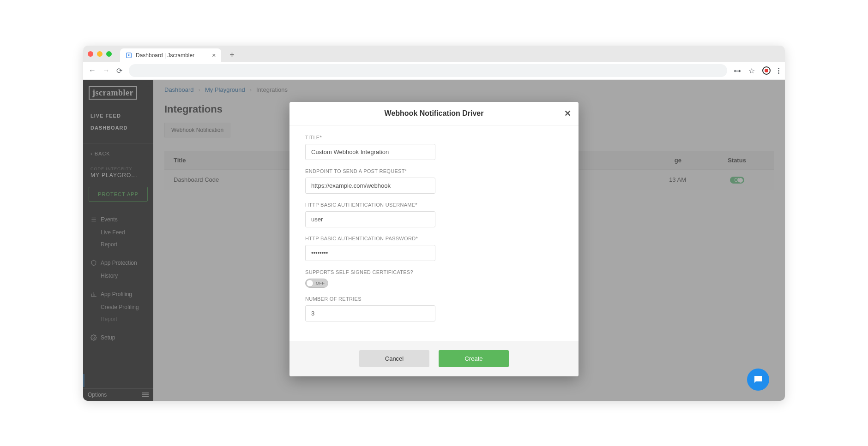 The height and width of the screenshot is (446, 868). I want to click on selfsigned-toggle: OFF, so click(317, 283).